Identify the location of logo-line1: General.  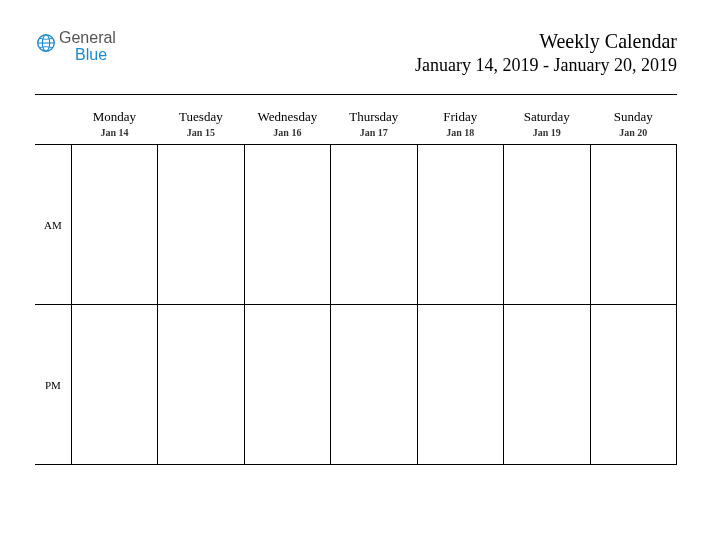
(88, 38).